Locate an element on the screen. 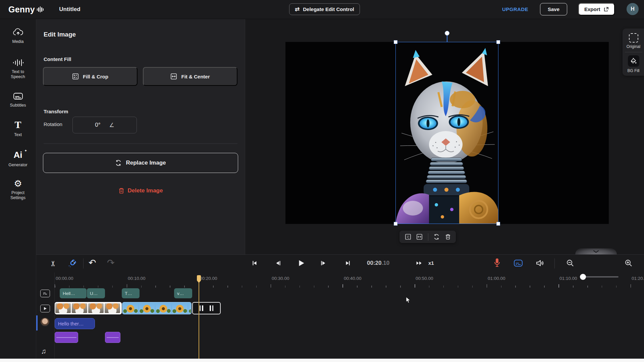 This screenshot has width=644, height=362. subtitle-clip: v… is located at coordinates (183, 293).